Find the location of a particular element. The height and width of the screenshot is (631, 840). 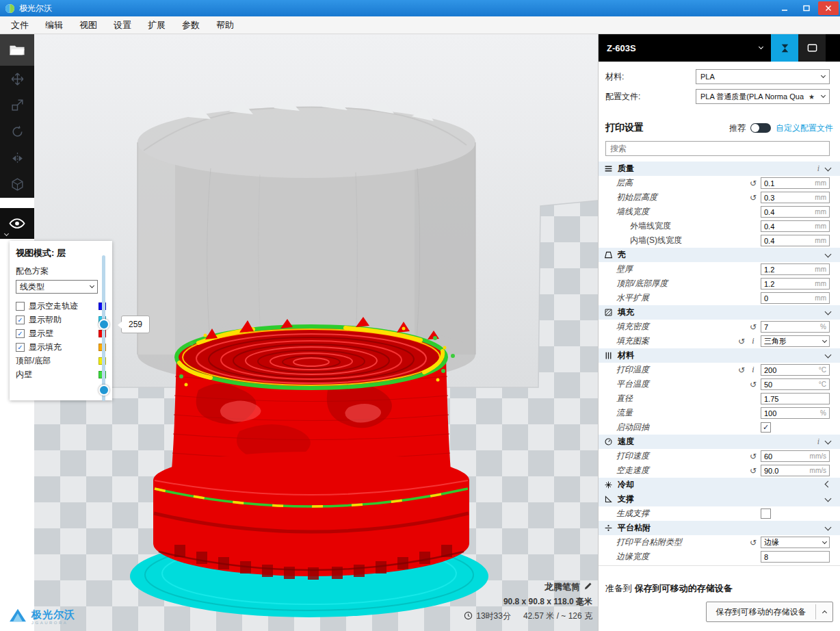

category-material: 材料 is located at coordinates (720, 356).